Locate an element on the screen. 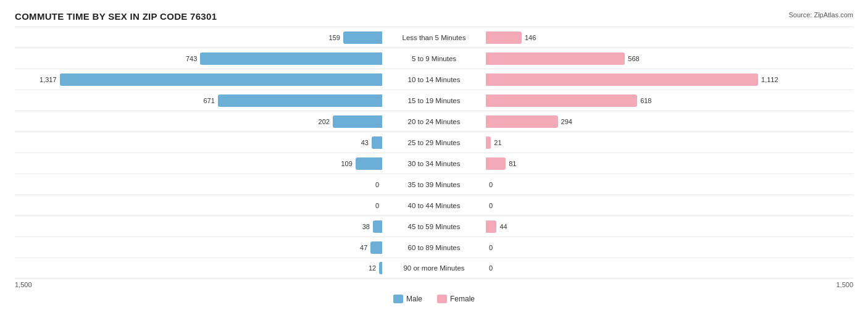 The width and height of the screenshot is (868, 323). legend-female: Female is located at coordinates (456, 299).